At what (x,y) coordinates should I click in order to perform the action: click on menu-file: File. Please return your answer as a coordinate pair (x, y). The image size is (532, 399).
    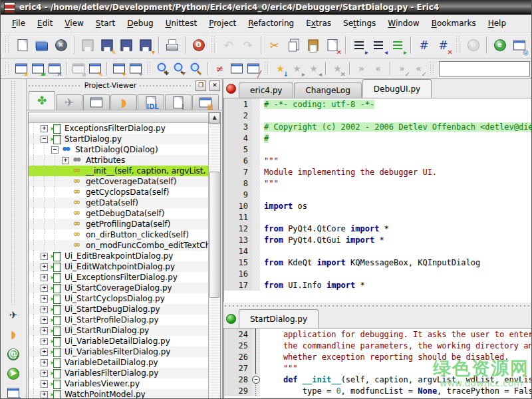
    Looking at the image, I should click on (19, 23).